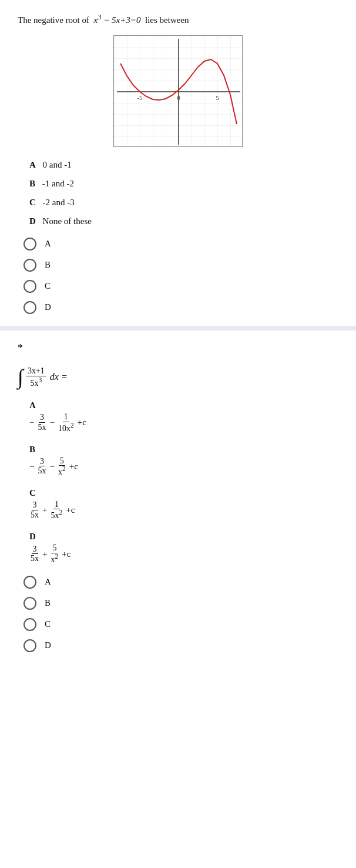 This screenshot has width=356, height=868. What do you see at coordinates (178, 91) in the screenshot?
I see `graph: -5 0 5` at bounding box center [178, 91].